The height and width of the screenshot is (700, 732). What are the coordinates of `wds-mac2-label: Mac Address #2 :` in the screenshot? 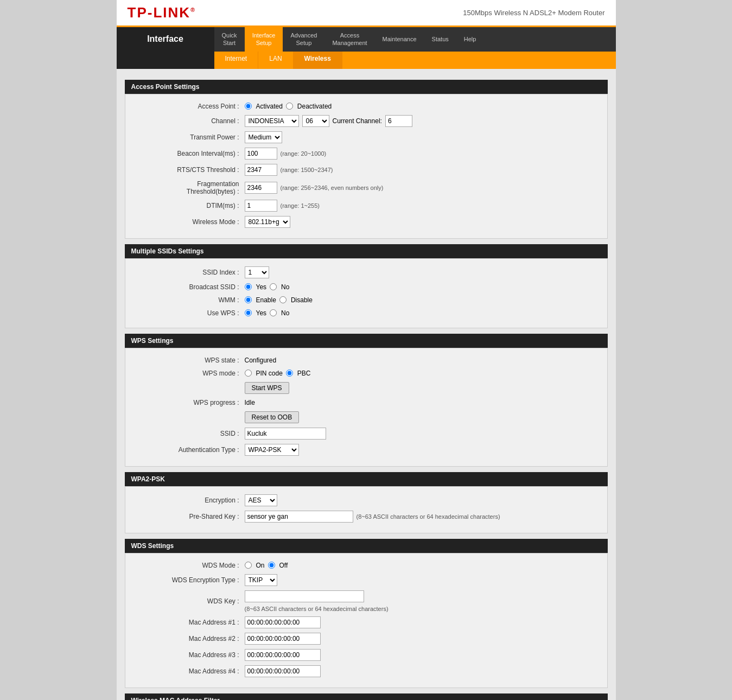 It's located at (190, 639).